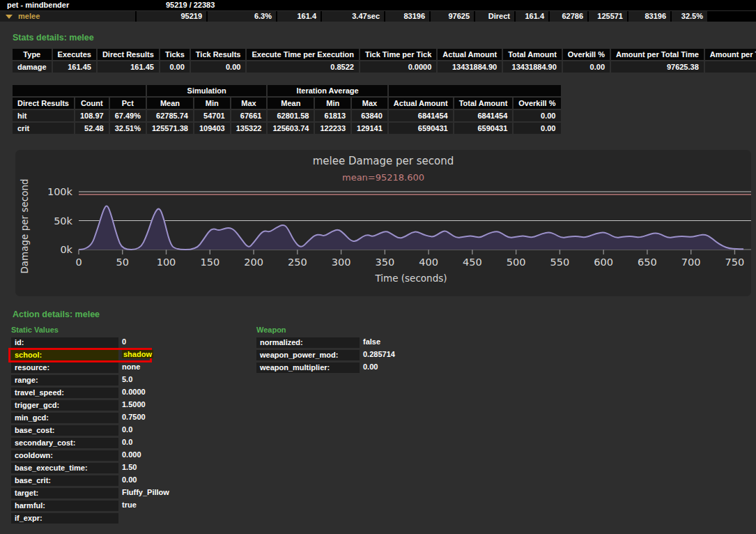  I want to click on kv-value: 5.0, so click(127, 379).